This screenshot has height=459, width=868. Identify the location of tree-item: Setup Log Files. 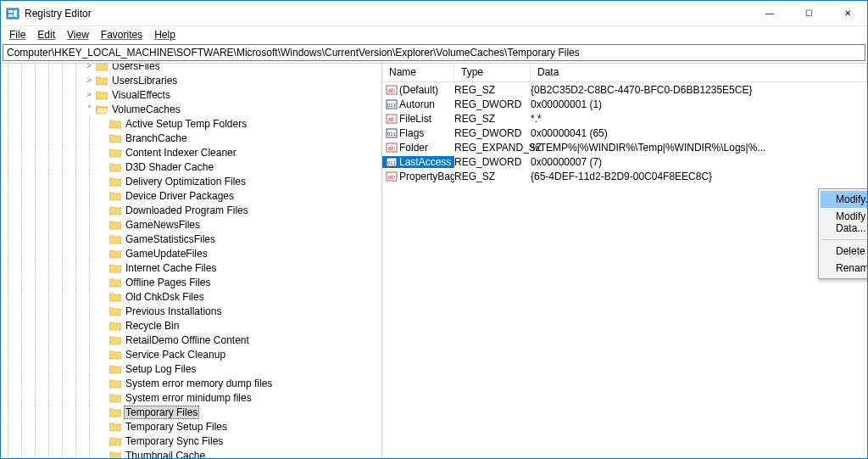
(192, 368).